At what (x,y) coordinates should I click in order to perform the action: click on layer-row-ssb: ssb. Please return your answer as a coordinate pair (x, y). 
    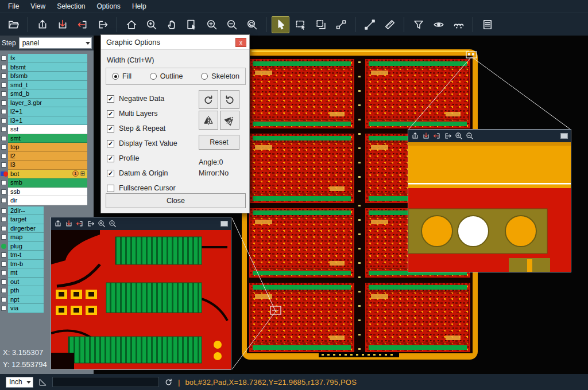
    Looking at the image, I should click on (47, 192).